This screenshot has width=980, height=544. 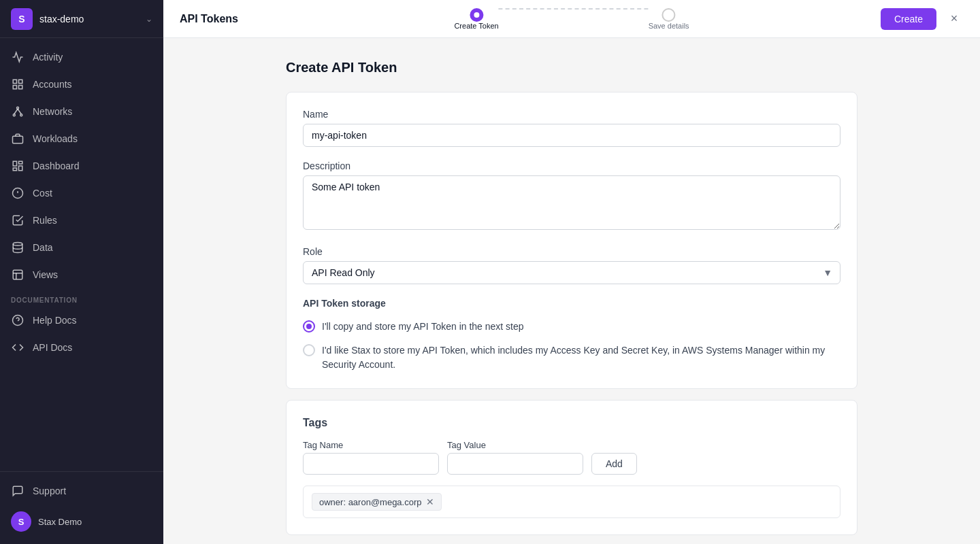 What do you see at coordinates (669, 15) in the screenshot?
I see `step-circle-inactive` at bounding box center [669, 15].